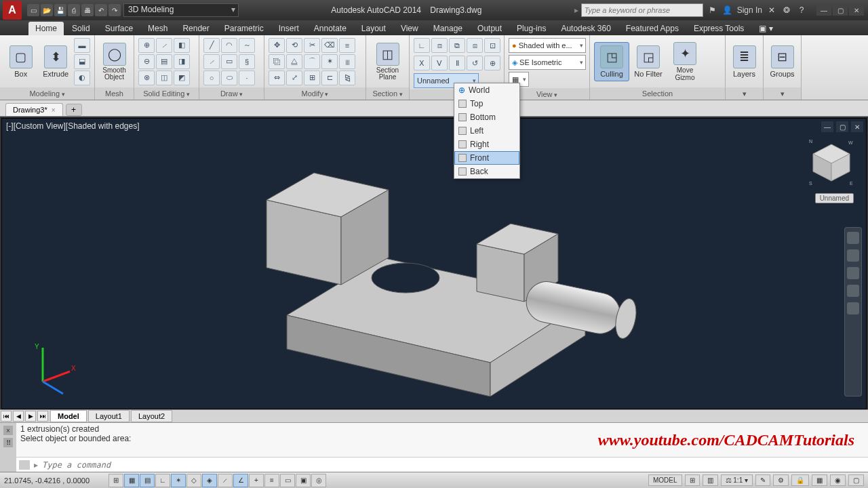 This screenshot has width=868, height=488. I want to click on union-icon: ⊕, so click(146, 45).